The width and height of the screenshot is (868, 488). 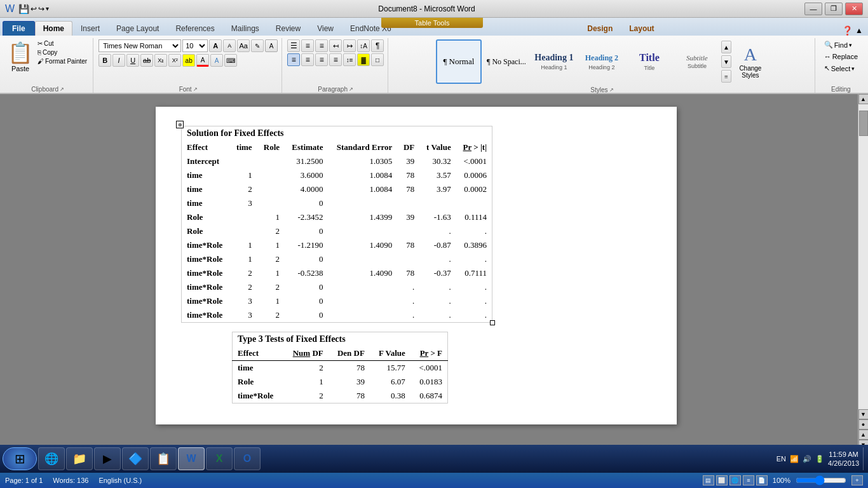 I want to click on table-resize-handle, so click(x=492, y=323).